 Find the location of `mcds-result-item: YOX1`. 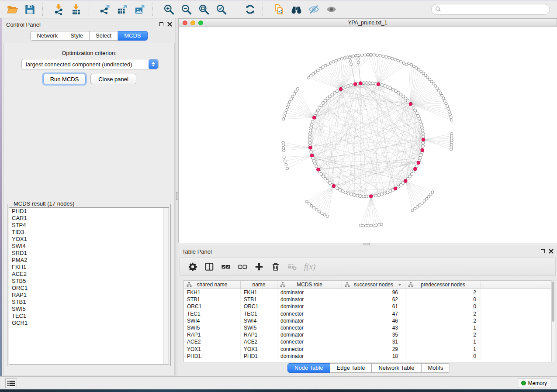

mcds-result-item: YOX1 is located at coordinates (89, 239).